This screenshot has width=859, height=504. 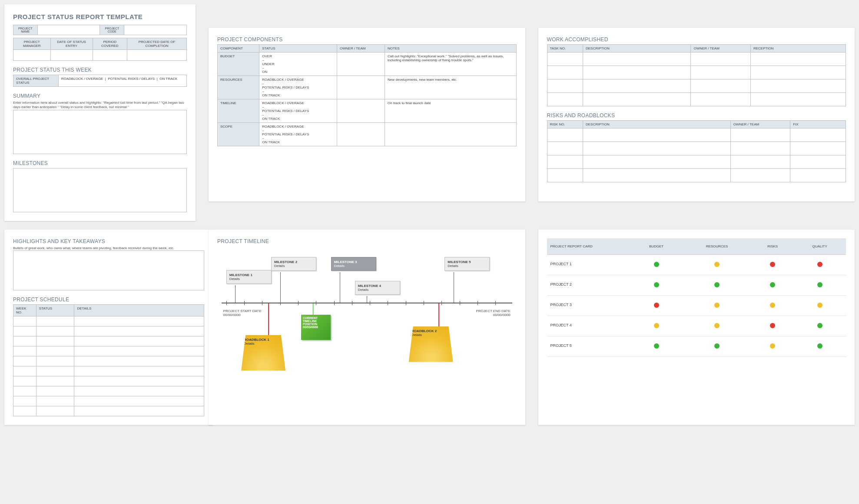 I want to click on period-label: PERIOD COVERED, so click(x=109, y=44).